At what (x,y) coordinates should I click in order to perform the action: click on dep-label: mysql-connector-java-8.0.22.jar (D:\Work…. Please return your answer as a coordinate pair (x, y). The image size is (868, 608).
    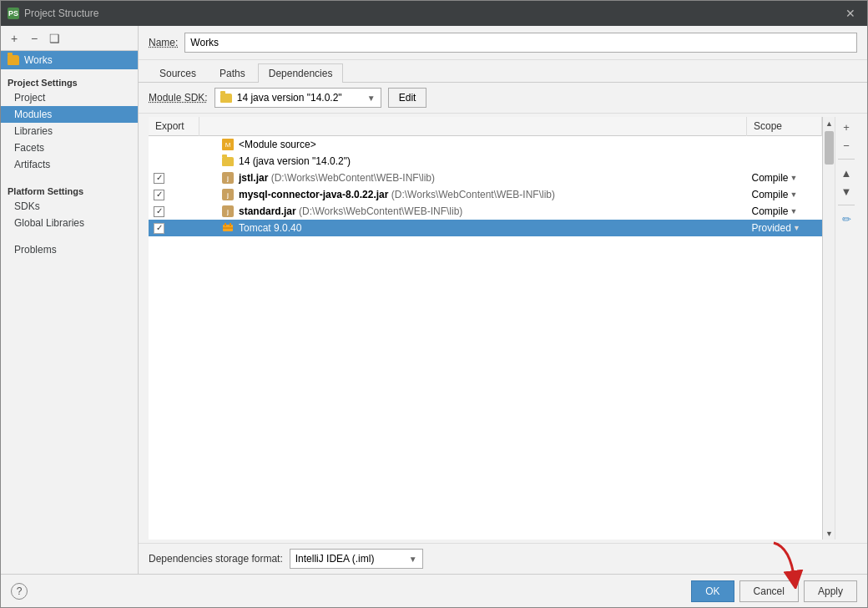
    Looking at the image, I should click on (397, 195).